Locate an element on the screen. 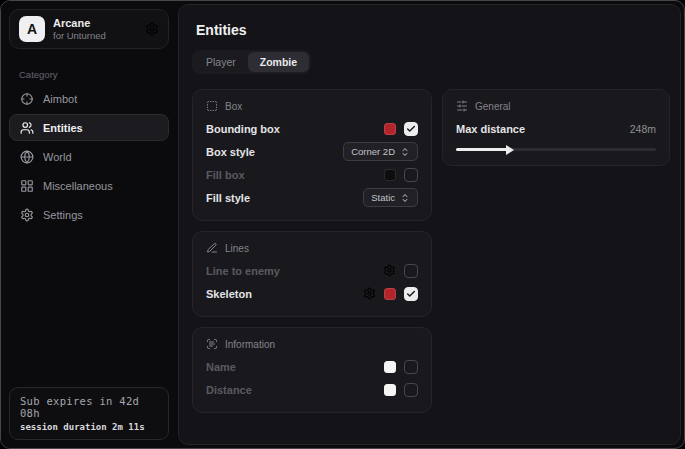  box-style-row: Box style Corner 2D is located at coordinates (312, 152).